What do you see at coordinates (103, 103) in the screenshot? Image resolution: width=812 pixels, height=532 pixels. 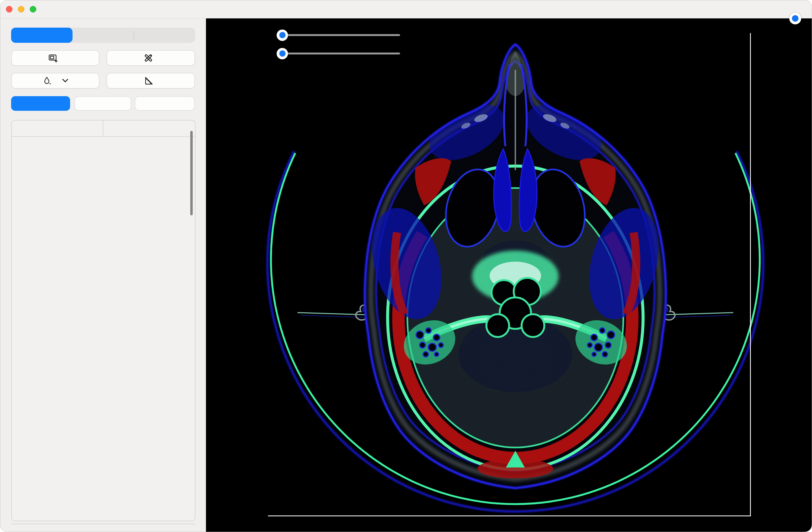 I see `view-button-sagittal` at bounding box center [103, 103].